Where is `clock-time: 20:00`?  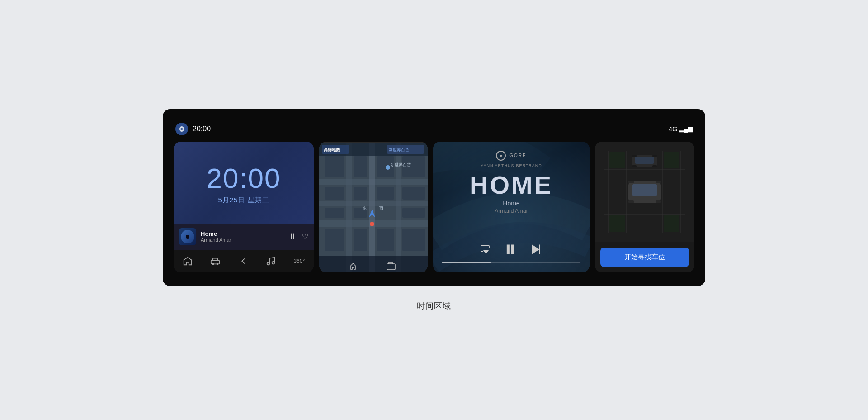 clock-time: 20:00 is located at coordinates (243, 178).